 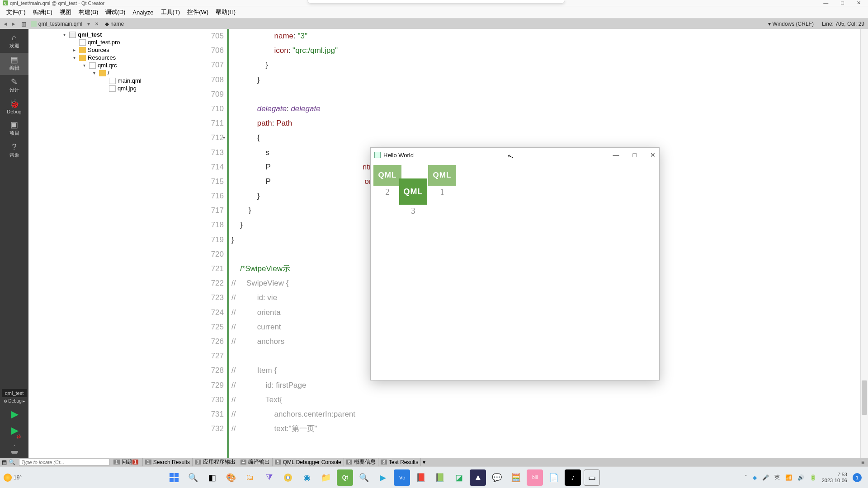 I want to click on app-green-icon: ◪, so click(x=459, y=478).